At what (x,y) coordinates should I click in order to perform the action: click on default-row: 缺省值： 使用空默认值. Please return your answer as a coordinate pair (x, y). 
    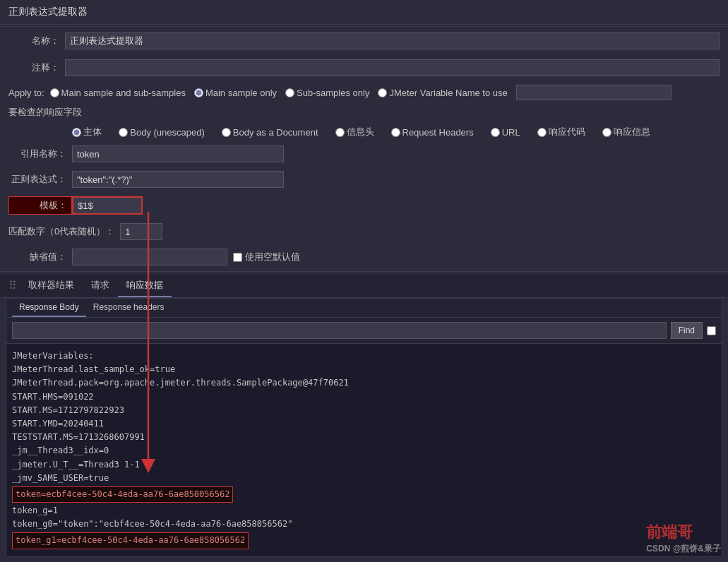
    Looking at the image, I should click on (364, 257).